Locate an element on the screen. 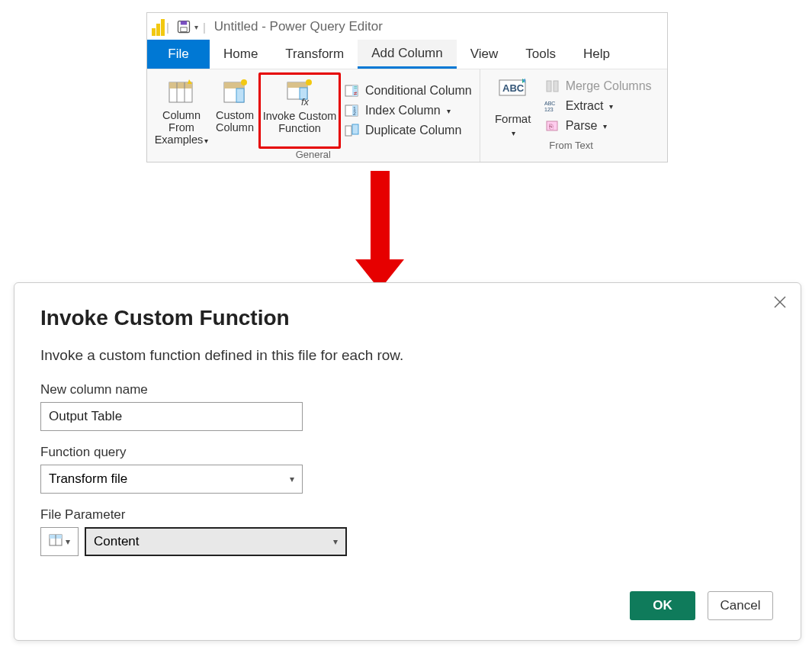  function-query-select: Transform file ▾ is located at coordinates (172, 479).